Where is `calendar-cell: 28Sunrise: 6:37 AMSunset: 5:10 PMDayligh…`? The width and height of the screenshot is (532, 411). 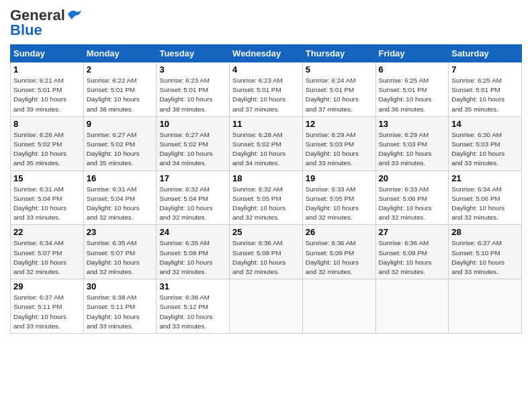
calendar-cell: 28Sunrise: 6:37 AMSunset: 5:10 PMDayligh… is located at coordinates (485, 253).